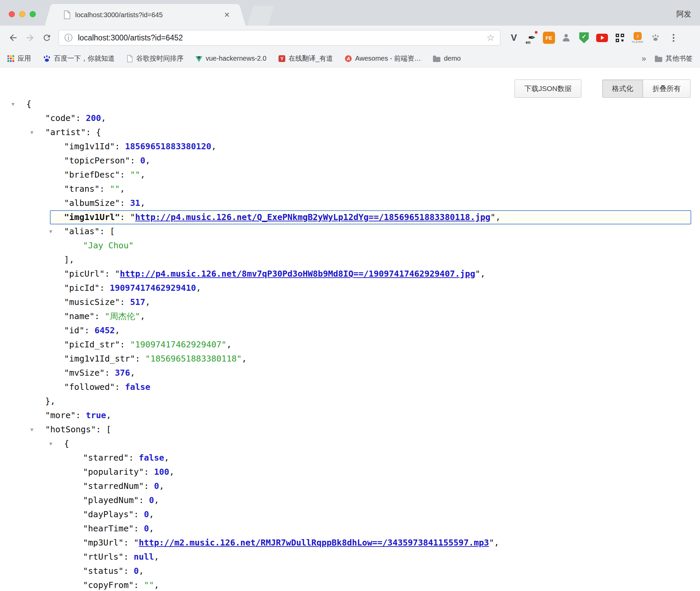 This screenshot has width=700, height=591. Describe the element at coordinates (13, 38) in the screenshot. I see `back-arrow-icon` at that location.